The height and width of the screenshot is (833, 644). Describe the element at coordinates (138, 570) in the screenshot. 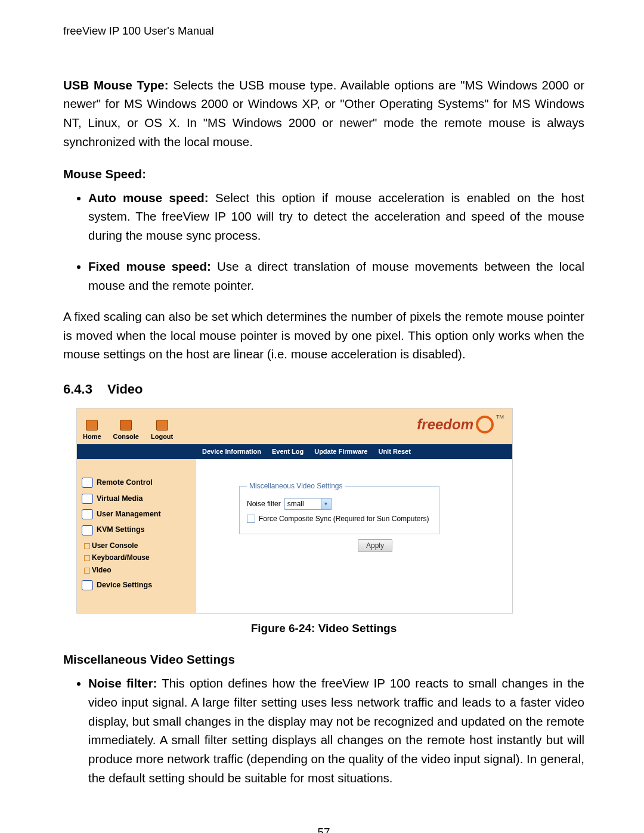

I see `sidebar-sub-video: Video` at that location.